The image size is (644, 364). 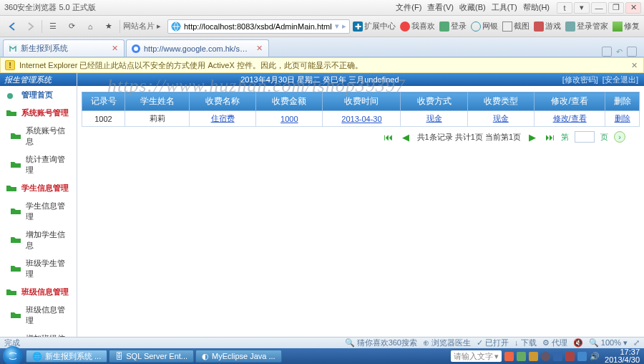 What do you see at coordinates (558, 357) in the screenshot?
I see `tray-4-icon` at bounding box center [558, 357].